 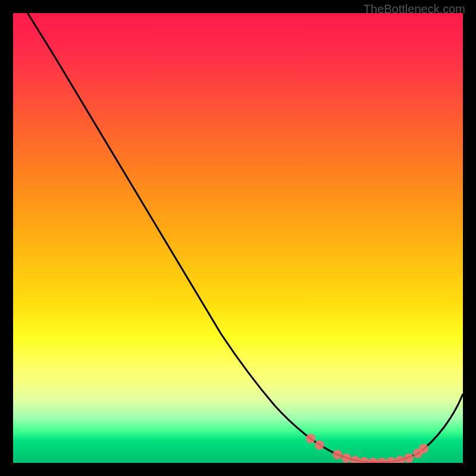 I want to click on watermark-text: TheBottleneck.com, so click(x=414, y=10).